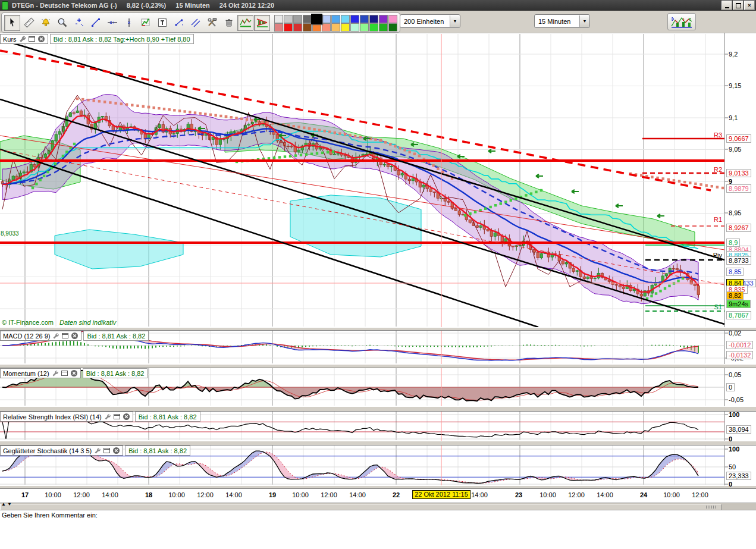 This screenshot has height=549, width=756. What do you see at coordinates (7, 504) in the screenshot?
I see `panel-collapse-buttons: ▲▼` at bounding box center [7, 504].